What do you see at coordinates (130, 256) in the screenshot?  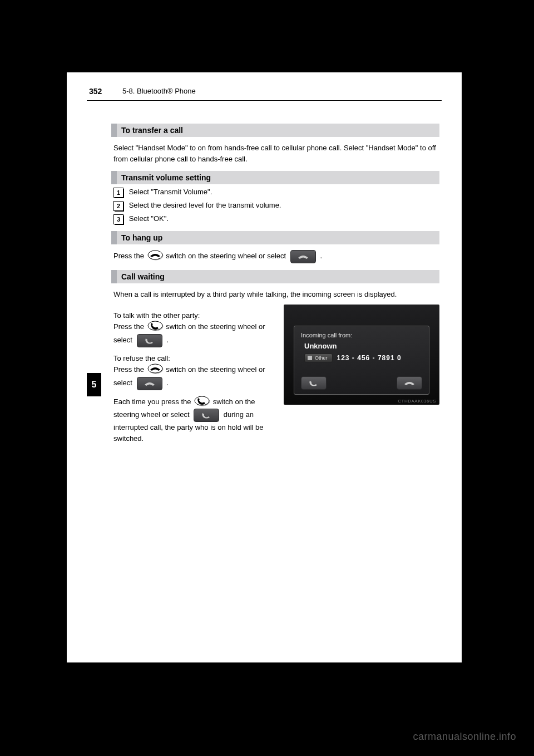 I see `hangup-text-1: Press the` at bounding box center [130, 256].